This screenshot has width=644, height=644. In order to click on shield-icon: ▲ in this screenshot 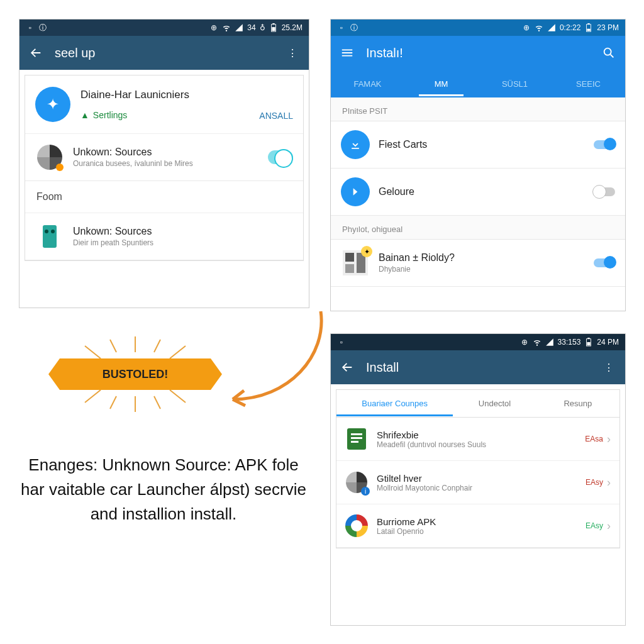, I will do `click(85, 115)`.